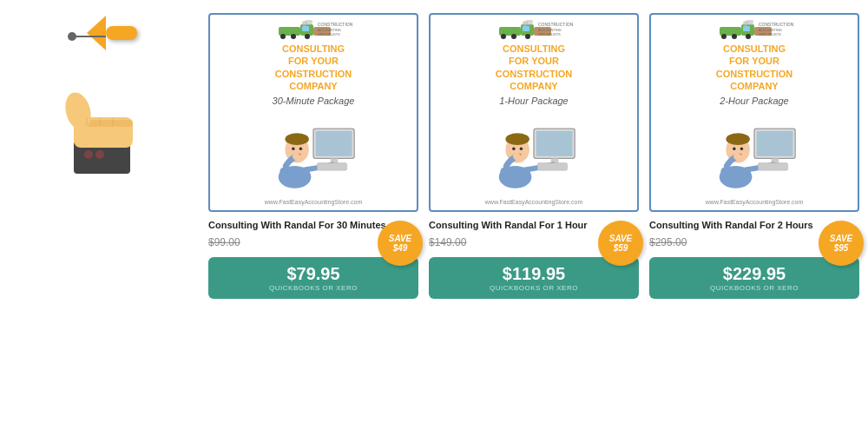  I want to click on consulting-title-2: CONSULTING FOR YOUR CONSTRUCTION COMPANY, so click(755, 68).